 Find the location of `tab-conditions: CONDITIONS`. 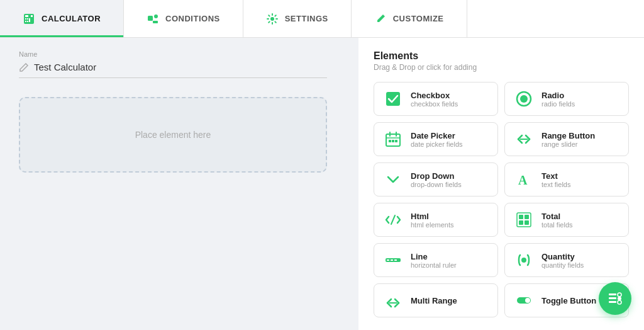

tab-conditions: CONDITIONS is located at coordinates (184, 19).